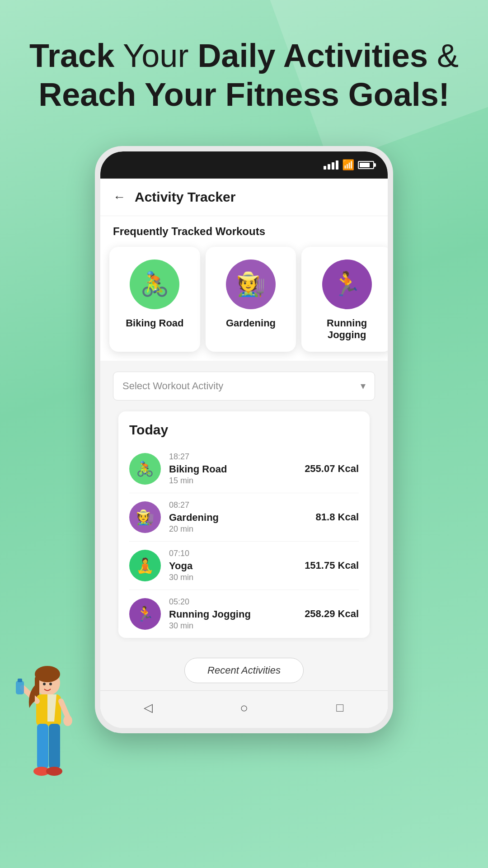  Describe the element at coordinates (244, 299) in the screenshot. I see `workout-cards-list: 🚴 Biking Road 🧑‍🌾 Gardening 🏃` at that location.